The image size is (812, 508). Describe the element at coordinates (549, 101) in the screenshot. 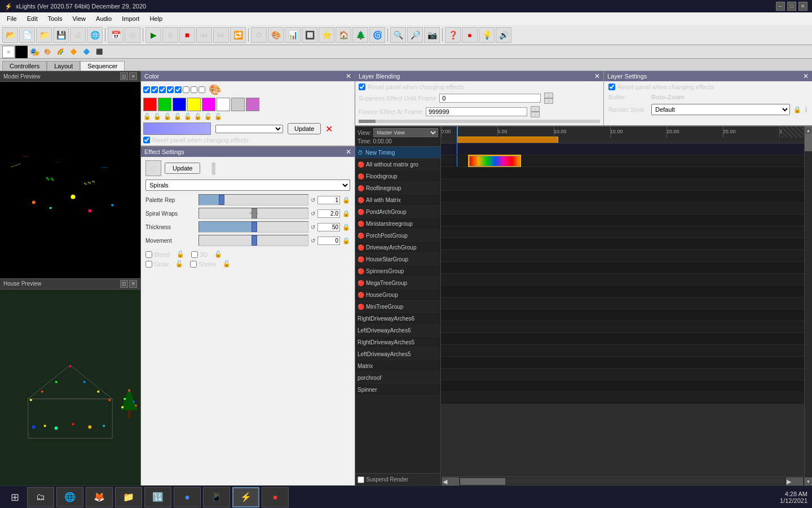

I see `suppress-down: ▼` at that location.